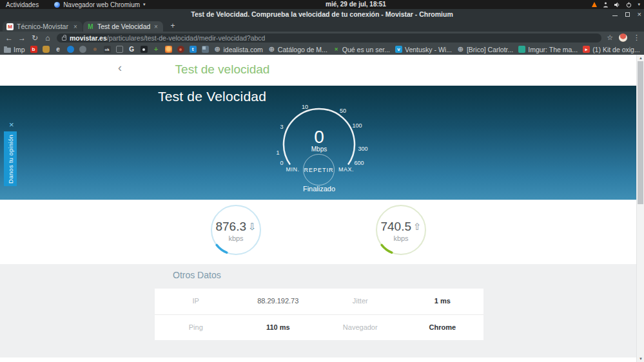 Image resolution: width=644 pixels, height=362 pixels. What do you see at coordinates (639, 14) in the screenshot?
I see `close-window-button: ×` at bounding box center [639, 14].